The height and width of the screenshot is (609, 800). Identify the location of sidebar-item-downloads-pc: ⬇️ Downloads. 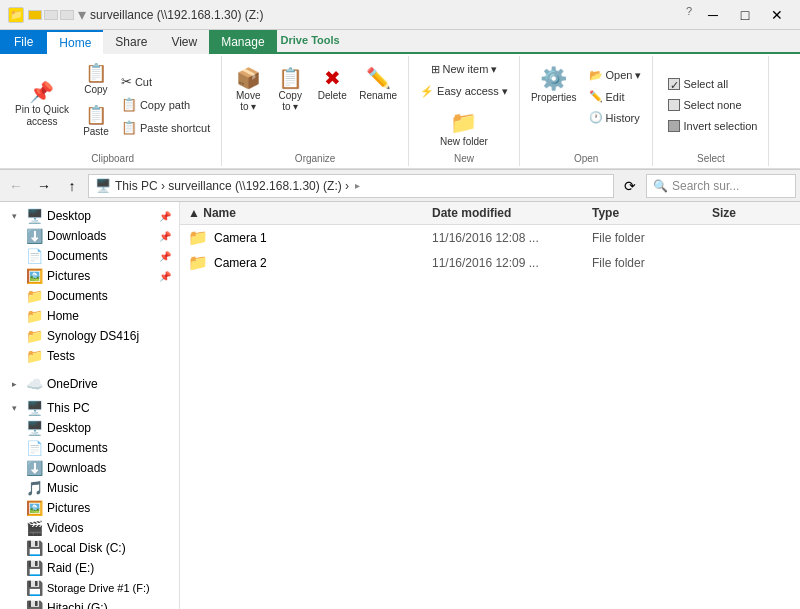
(90, 468).